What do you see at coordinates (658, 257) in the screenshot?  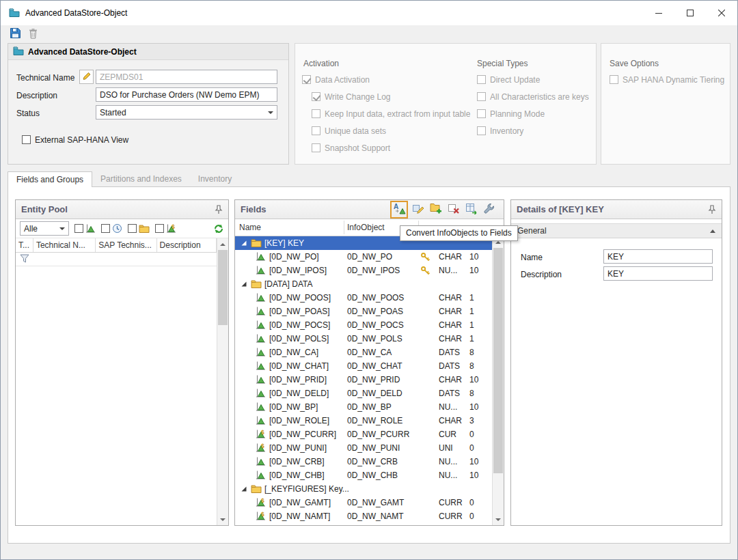 I see `details-name-input: KEY` at bounding box center [658, 257].